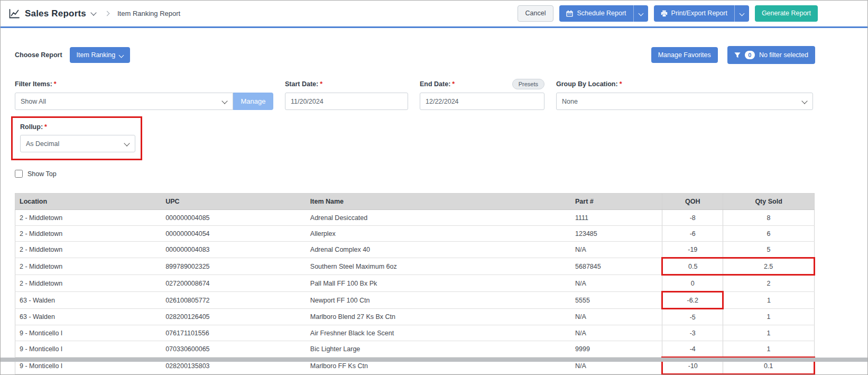  What do you see at coordinates (685, 55) in the screenshot?
I see `manage-favorites-button: Manage Favorites` at bounding box center [685, 55].